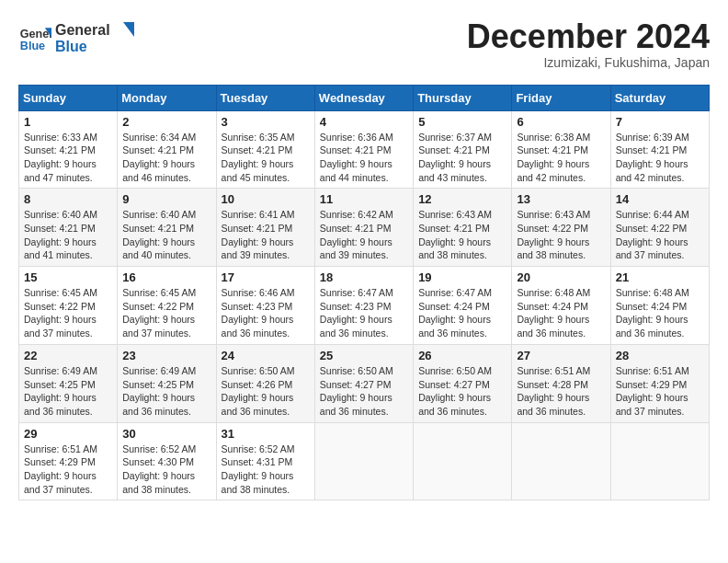 Image resolution: width=728 pixels, height=563 pixels. Describe the element at coordinates (364, 462) in the screenshot. I see `calendar-week-row: 29 Sunrise: 6:51 AMSunset: 4:29 PMDaylig…` at that location.